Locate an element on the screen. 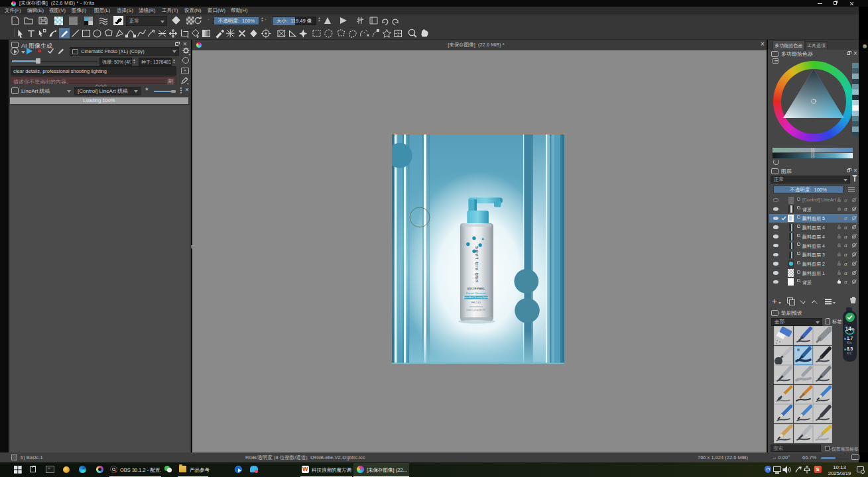 Image resolution: width=868 pixels, height=477 pixels. svg-text: PH5.5-6.5 is located at coordinates (476, 303).